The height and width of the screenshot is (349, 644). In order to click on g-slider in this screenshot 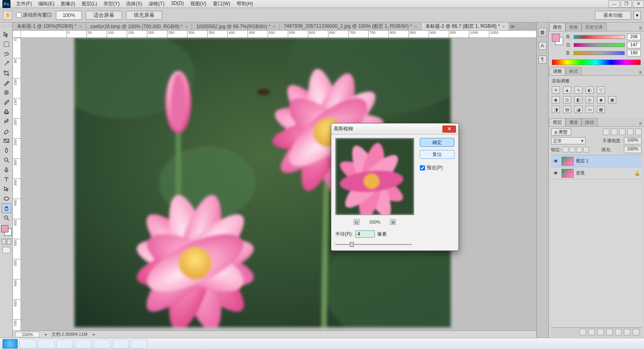, I will do `click(599, 45)`.